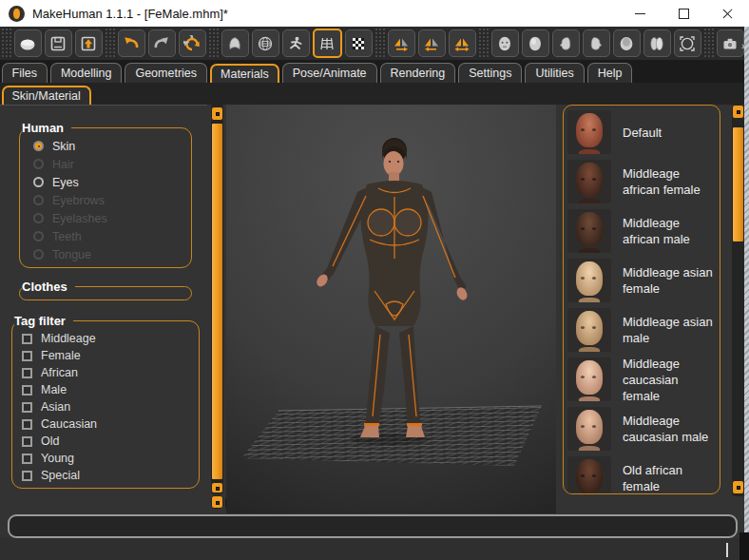  Describe the element at coordinates (48, 287) in the screenshot. I see `clothes-group-title: Clothes` at that location.